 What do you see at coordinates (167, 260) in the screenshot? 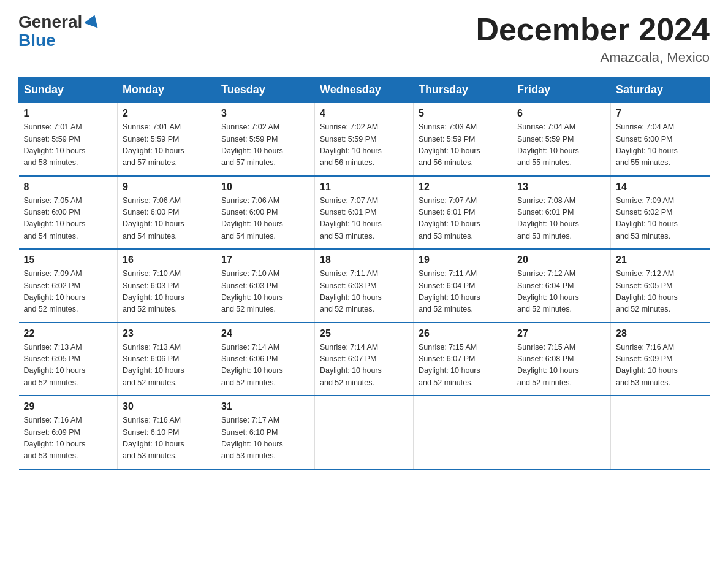
I see `day-number: 16` at bounding box center [167, 260].